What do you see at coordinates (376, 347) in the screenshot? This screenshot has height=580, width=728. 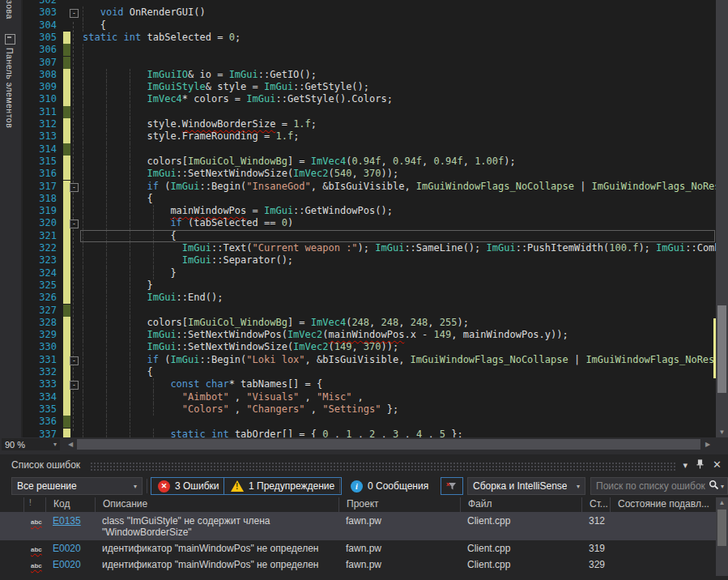 I see `code-line: 330 ImGui::SetNextWindowSize(ImVec2(149,…` at bounding box center [376, 347].